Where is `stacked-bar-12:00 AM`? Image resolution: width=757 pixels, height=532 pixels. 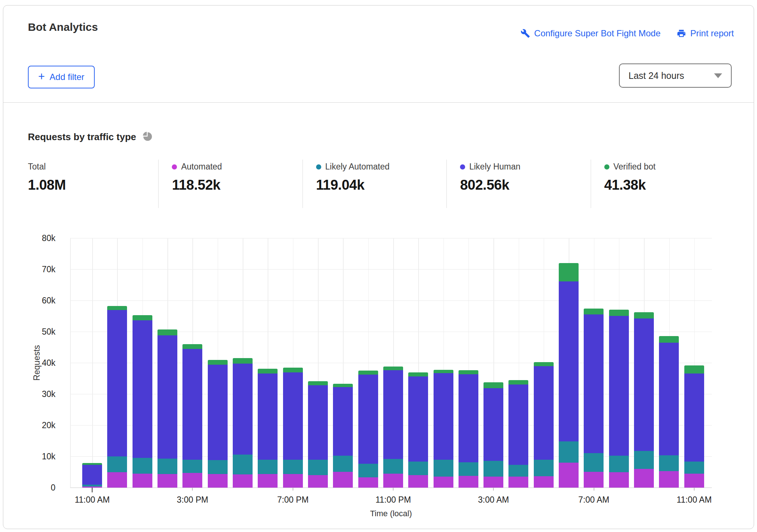
stacked-bar-12:00 AM is located at coordinates (418, 430).